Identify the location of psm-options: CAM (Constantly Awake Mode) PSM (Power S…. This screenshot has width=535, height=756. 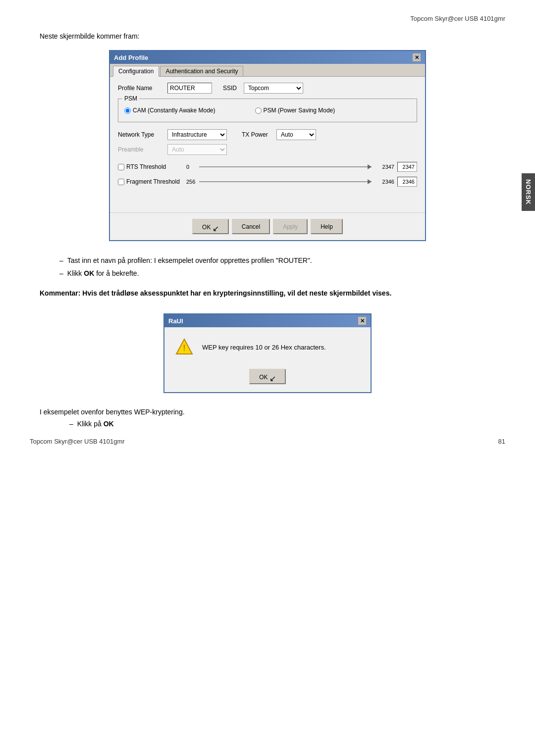
(268, 110).